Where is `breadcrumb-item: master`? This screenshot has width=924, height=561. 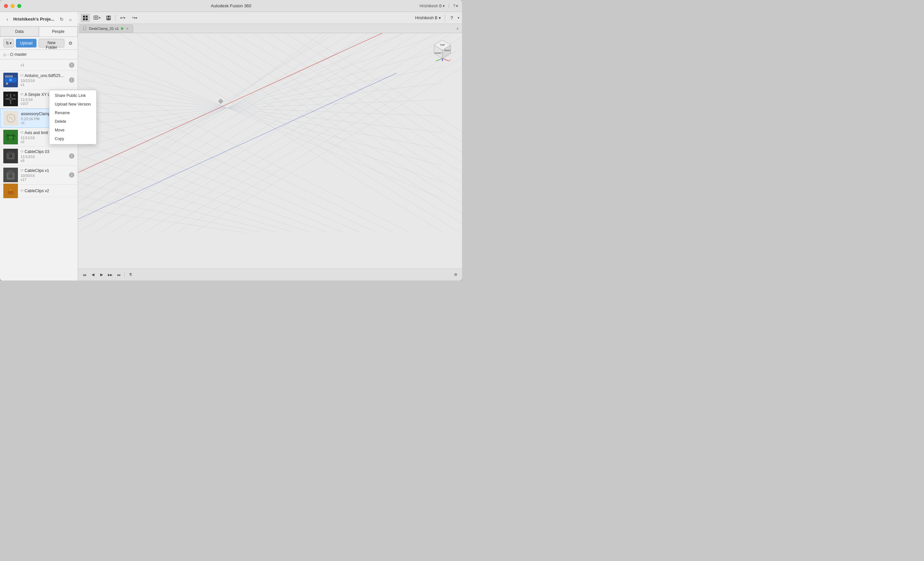
breadcrumb-item: master is located at coordinates (19, 54).